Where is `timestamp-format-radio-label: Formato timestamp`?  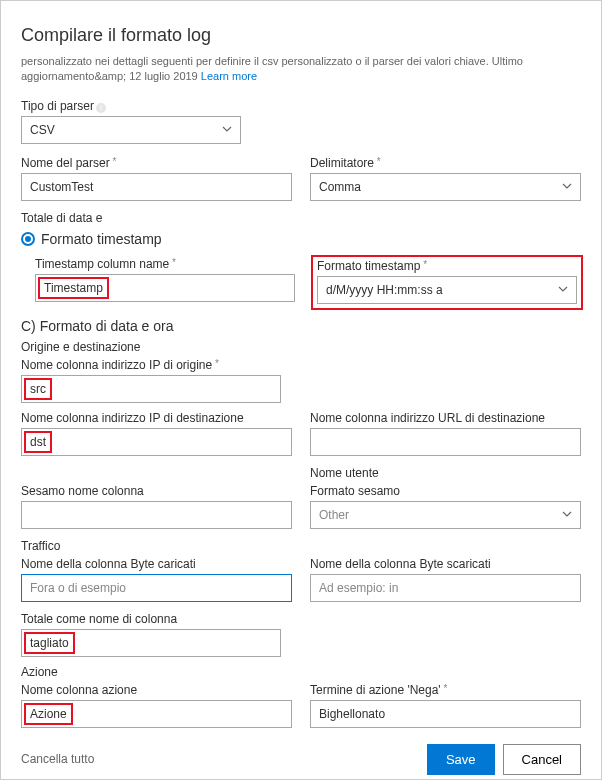 timestamp-format-radio-label: Formato timestamp is located at coordinates (102, 239).